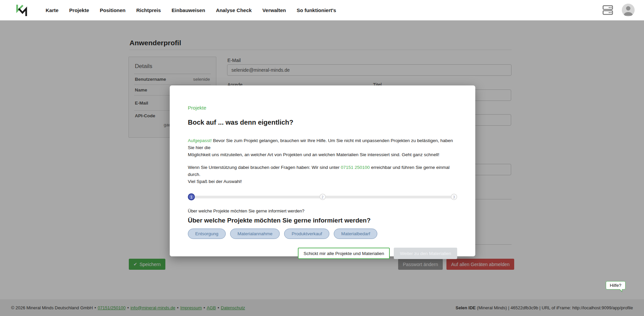 The width and height of the screenshot is (644, 316). What do you see at coordinates (323, 197) in the screenshot?
I see `wizard-progress-bar: 1 2 3` at bounding box center [323, 197].